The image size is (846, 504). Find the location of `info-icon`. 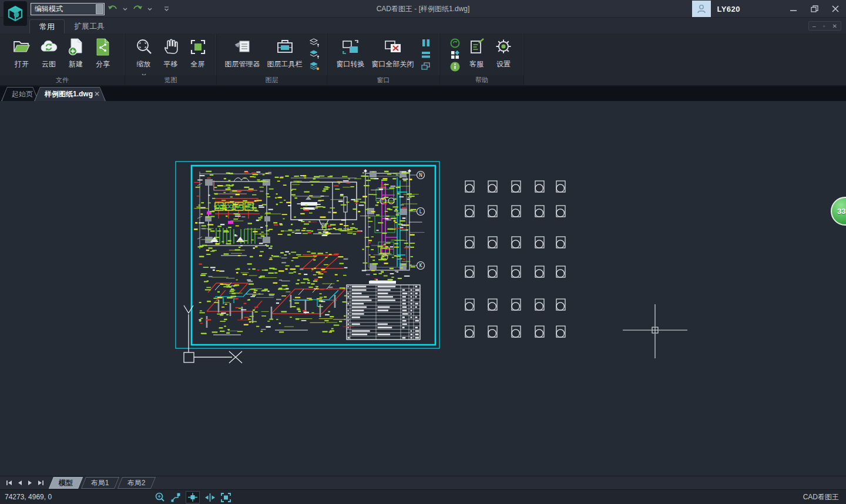

info-icon is located at coordinates (455, 66).